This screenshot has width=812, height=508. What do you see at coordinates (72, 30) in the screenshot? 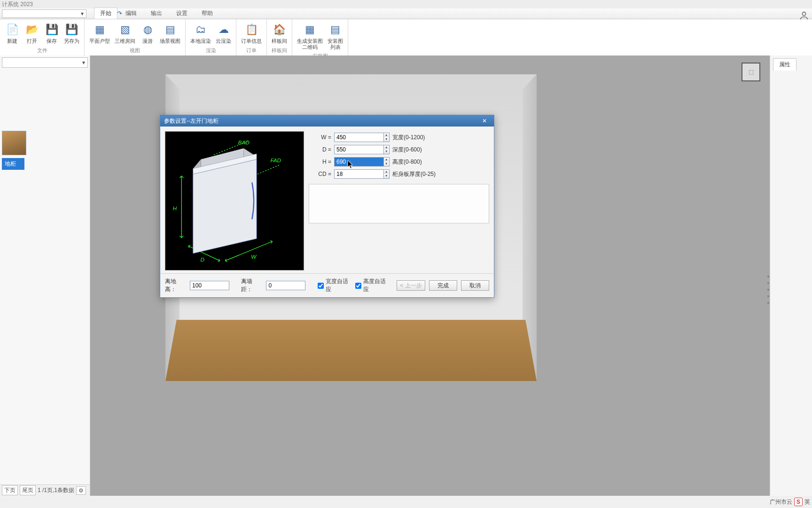
I see `saveas-icon: 💾` at bounding box center [72, 30].